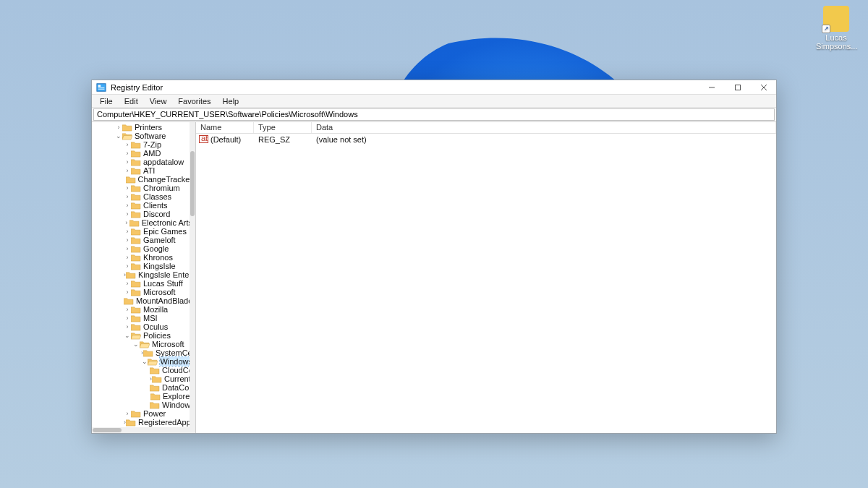 This screenshot has width=868, height=488. What do you see at coordinates (434, 87) in the screenshot?
I see `titlebar: Registry Editor` at bounding box center [434, 87].